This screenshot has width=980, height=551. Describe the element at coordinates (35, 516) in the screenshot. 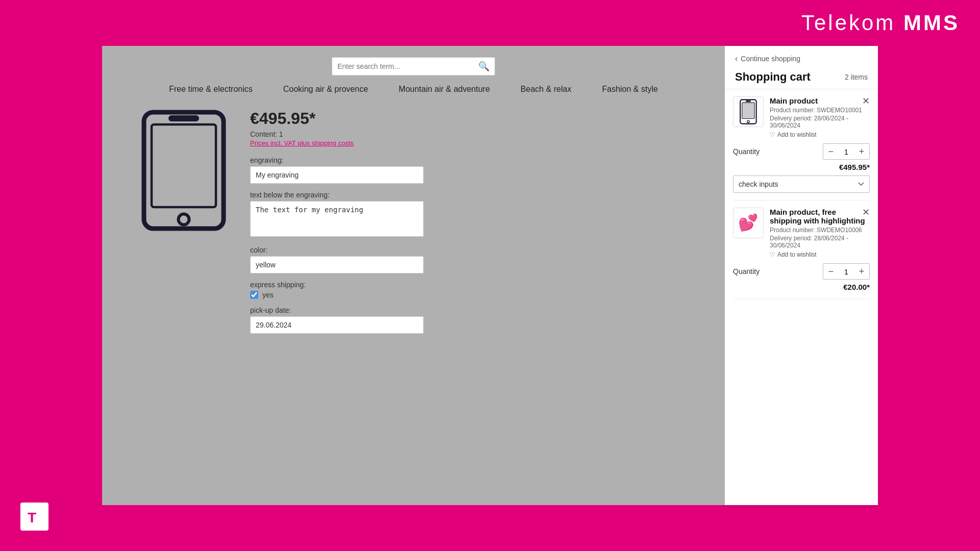

I see `bottom-telekom-logo: T` at that location.